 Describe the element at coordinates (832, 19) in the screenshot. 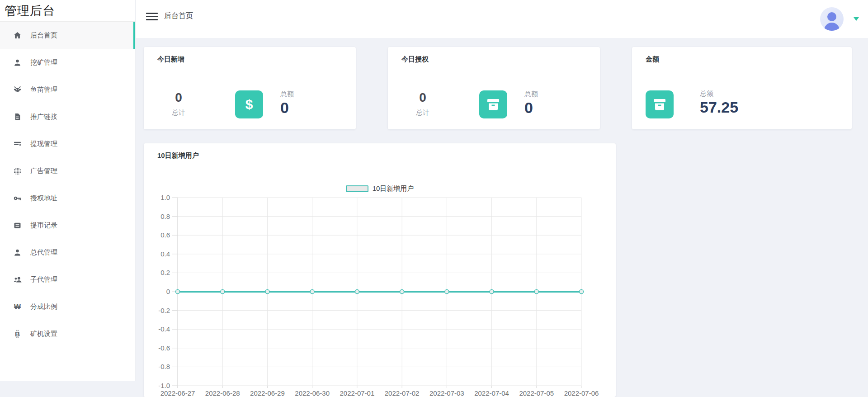

I see `user-avatar` at that location.